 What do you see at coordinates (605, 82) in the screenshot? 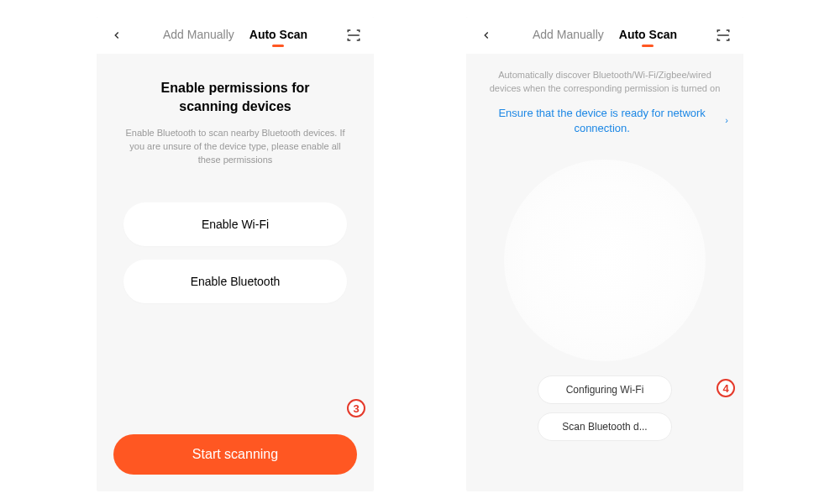
I see `discover-description: Automatically discover Bluetooth/Wi-Fi/Z…` at bounding box center [605, 82].